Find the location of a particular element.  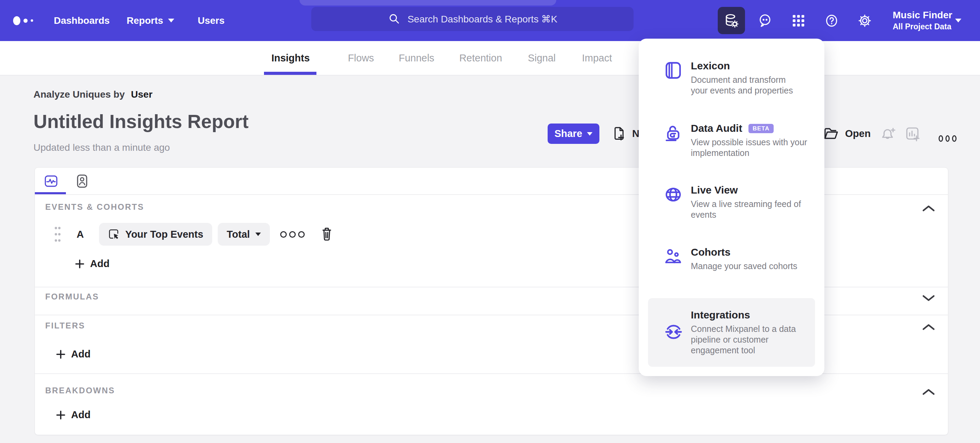

tab-signal: Signal is located at coordinates (542, 58).